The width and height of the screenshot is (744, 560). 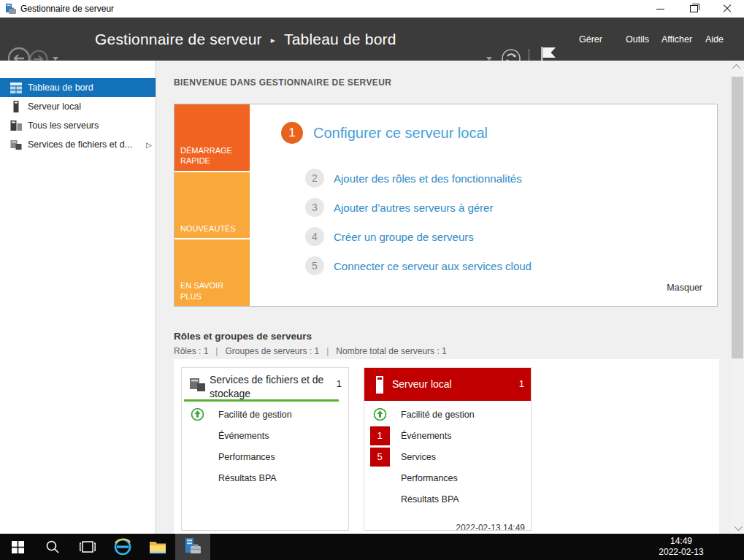 I want to click on events-alert-badge: 1, so click(x=380, y=436).